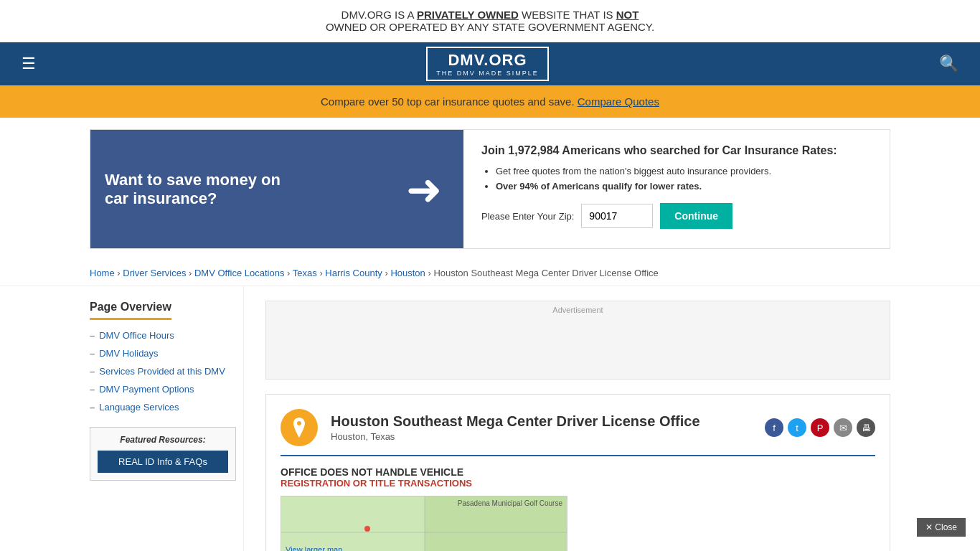  Describe the element at coordinates (163, 389) in the screenshot. I see `sidebar-item-payment: – DMV Payment Options` at that location.